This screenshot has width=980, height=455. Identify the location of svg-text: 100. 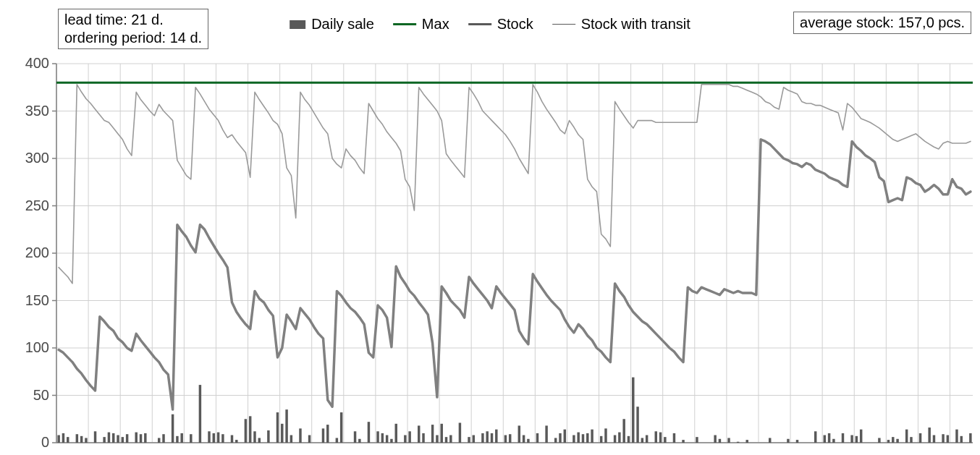
(38, 347).